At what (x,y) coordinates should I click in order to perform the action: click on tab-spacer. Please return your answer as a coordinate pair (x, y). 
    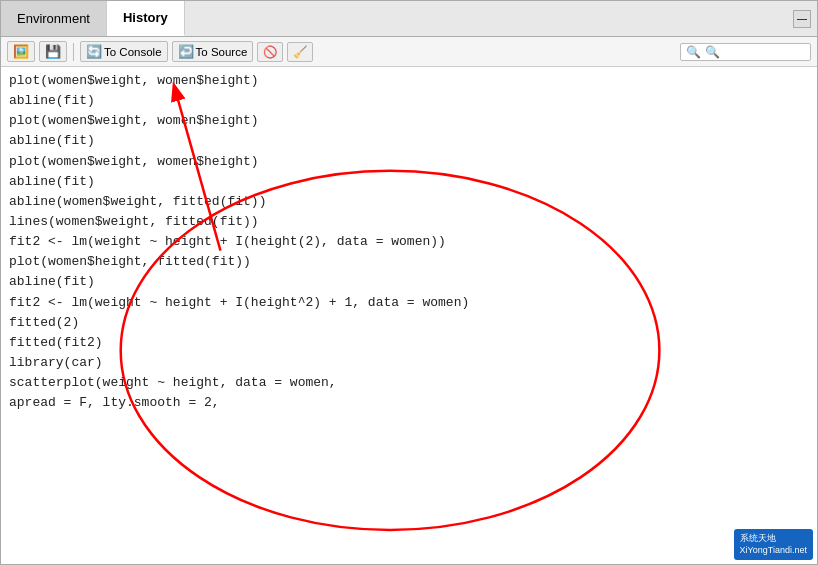
    Looking at the image, I should click on (486, 18).